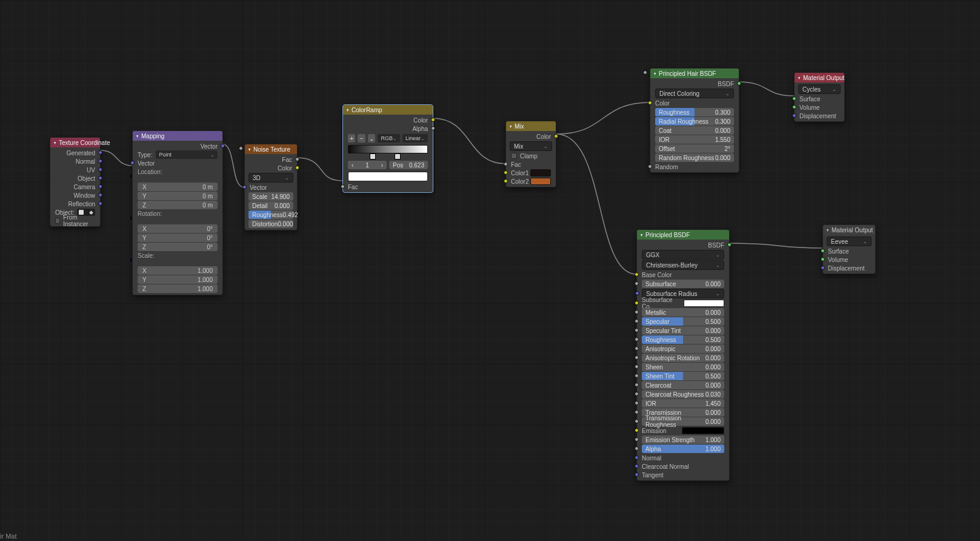  What do you see at coordinates (695, 130) in the screenshot?
I see `coat-field: Coat0.000` at bounding box center [695, 130].